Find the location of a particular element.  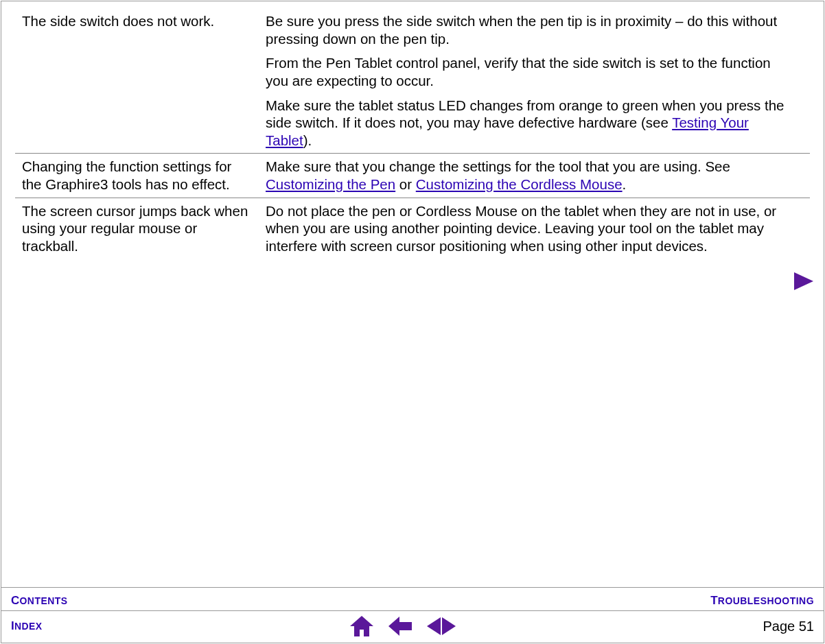

troubleshooting-label-rest: ROUBLESHOOTING is located at coordinates (766, 601).